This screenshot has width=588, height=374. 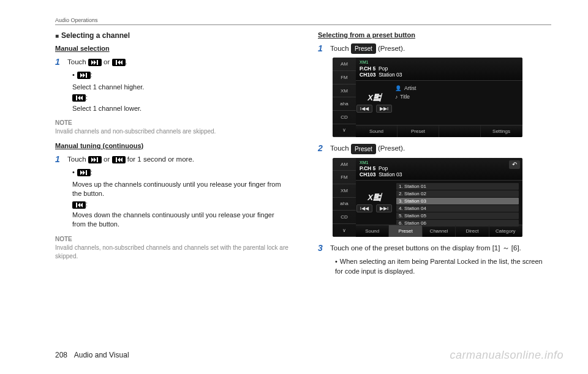 What do you see at coordinates (405, 97) in the screenshot?
I see `title-label: Title` at bounding box center [405, 97].